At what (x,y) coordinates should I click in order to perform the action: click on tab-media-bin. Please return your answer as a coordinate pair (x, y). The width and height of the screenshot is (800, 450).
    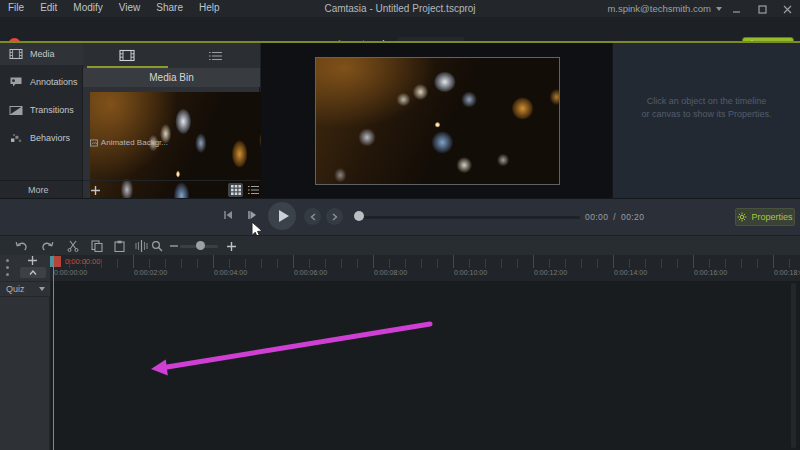
    Looking at the image, I should click on (128, 56).